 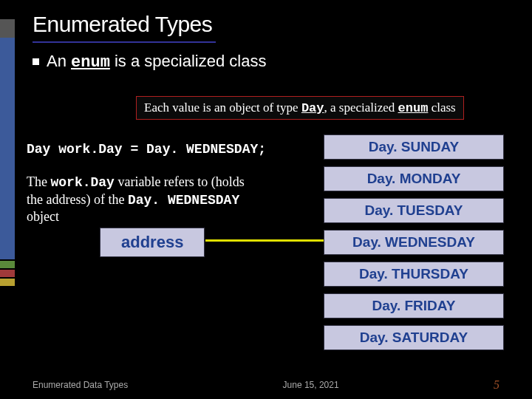 I want to click on day-monday: Day. MONDAY, so click(x=414, y=179).